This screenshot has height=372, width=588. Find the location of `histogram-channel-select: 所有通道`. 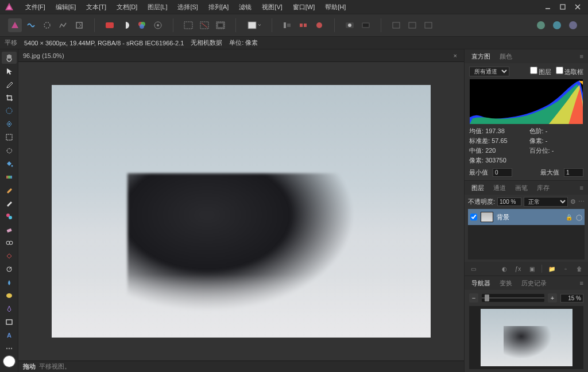

histogram-channel-select: 所有通道 is located at coordinates (489, 71).